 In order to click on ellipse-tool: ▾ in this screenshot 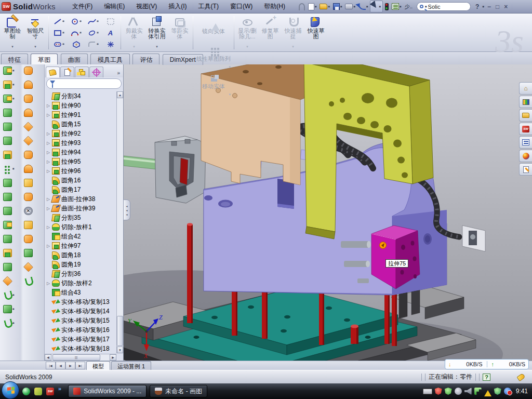, I will do `click(94, 33)`.